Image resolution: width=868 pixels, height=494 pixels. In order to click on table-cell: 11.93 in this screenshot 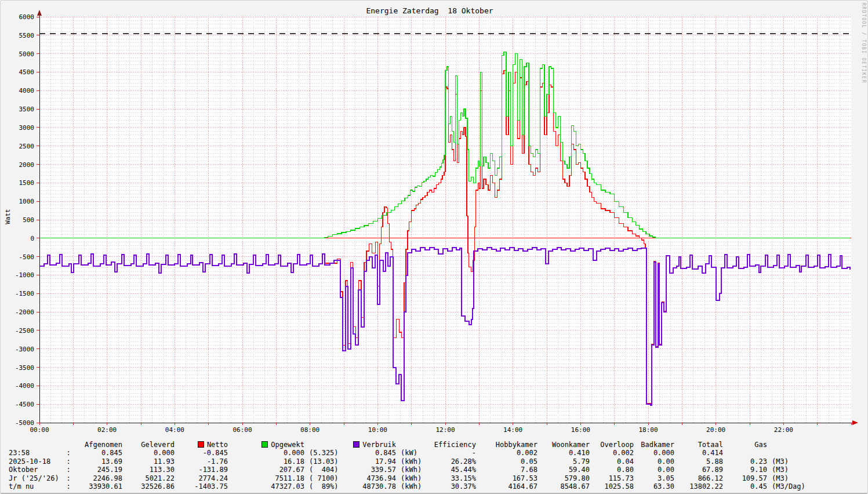, I will do `click(148, 462)`.